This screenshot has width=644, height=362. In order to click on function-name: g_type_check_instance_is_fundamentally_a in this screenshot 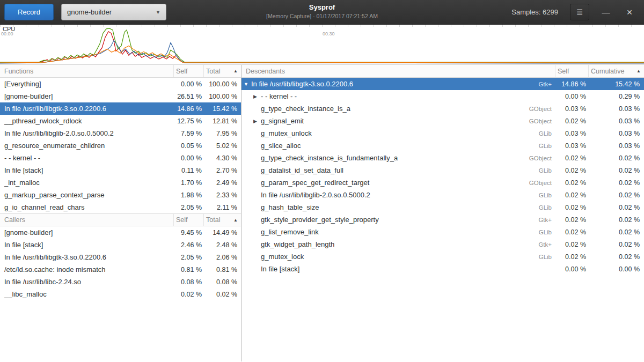, I will do `click(330, 158)`.